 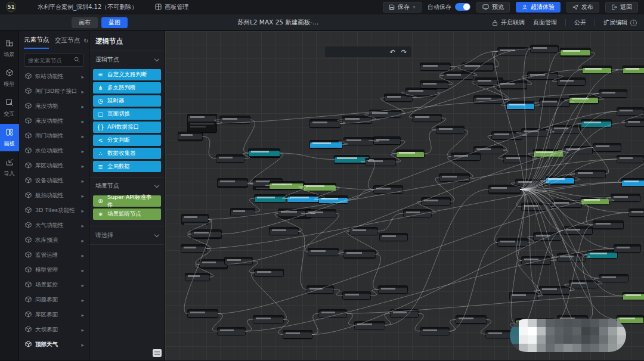 What do you see at coordinates (127, 141) in the screenshot?
I see `node-button: <分支判断` at bounding box center [127, 141].